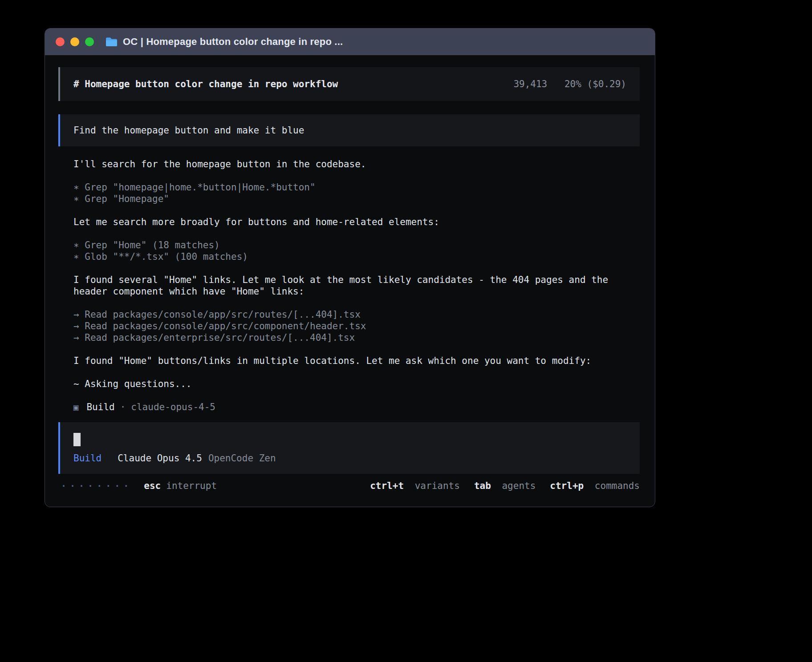 This screenshot has height=662, width=812. What do you see at coordinates (89, 42) in the screenshot?
I see `zoom-button` at bounding box center [89, 42].